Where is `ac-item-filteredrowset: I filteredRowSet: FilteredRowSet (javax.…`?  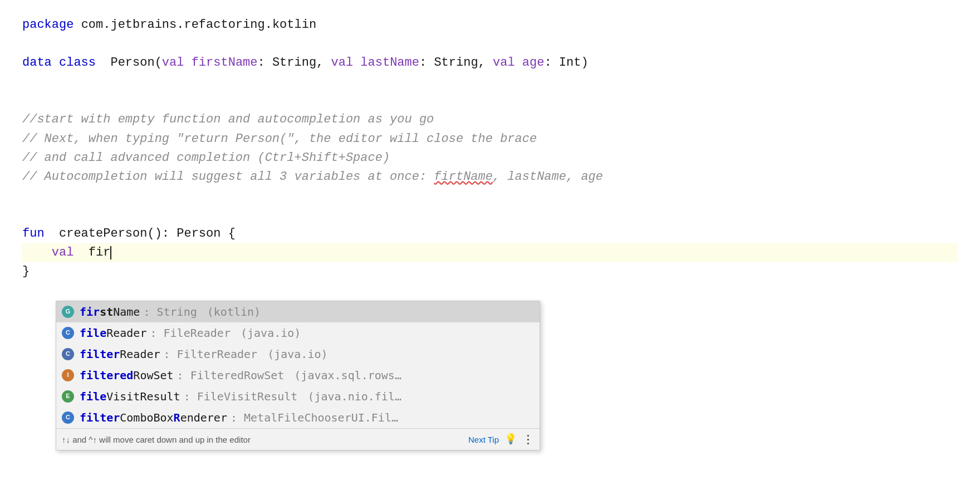
ac-item-filteredrowset: I filteredRowSet: FilteredRowSet (javax.… is located at coordinates (298, 375).